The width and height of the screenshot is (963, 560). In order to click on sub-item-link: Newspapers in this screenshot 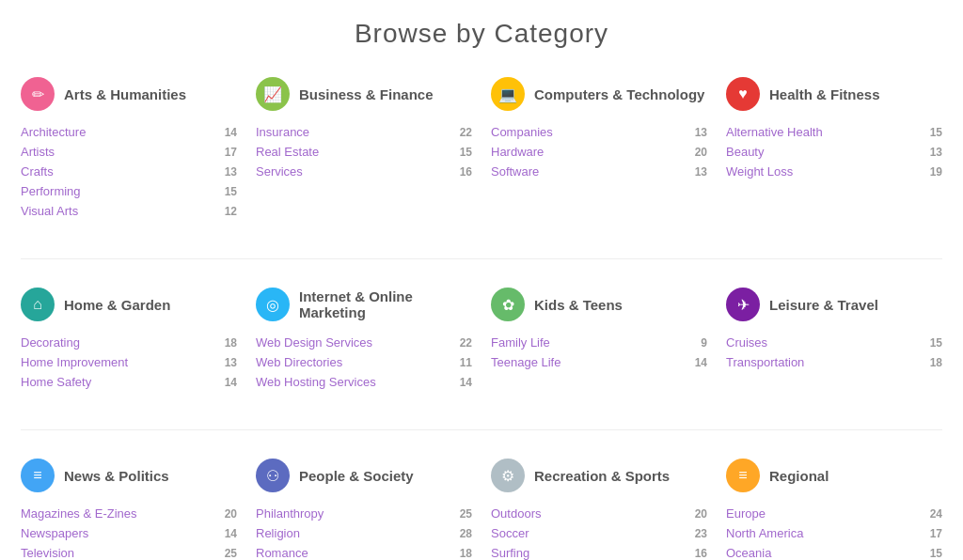, I will do `click(55, 534)`.